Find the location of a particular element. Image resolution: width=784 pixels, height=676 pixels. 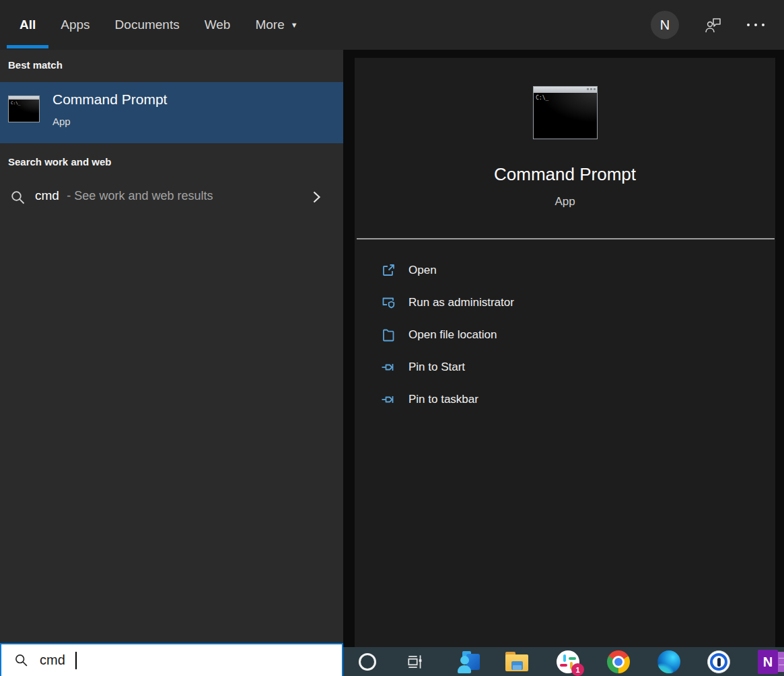

action-pin-to-start: Pin to Start is located at coordinates (565, 367).